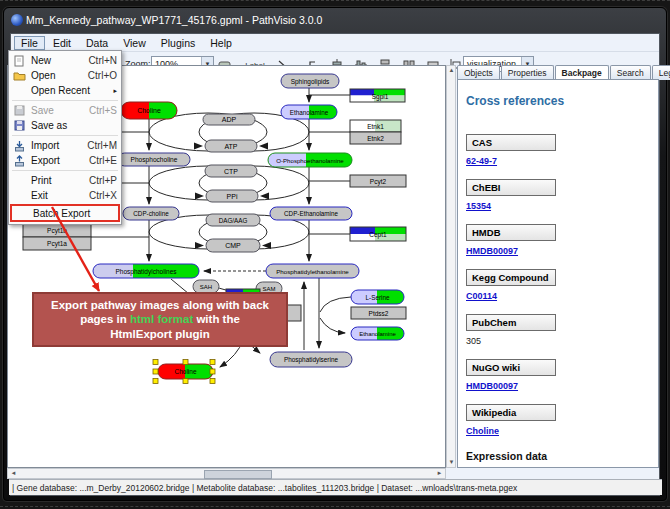  I want to click on node-ethanolamine-2: Ethanolamine, so click(378, 334).